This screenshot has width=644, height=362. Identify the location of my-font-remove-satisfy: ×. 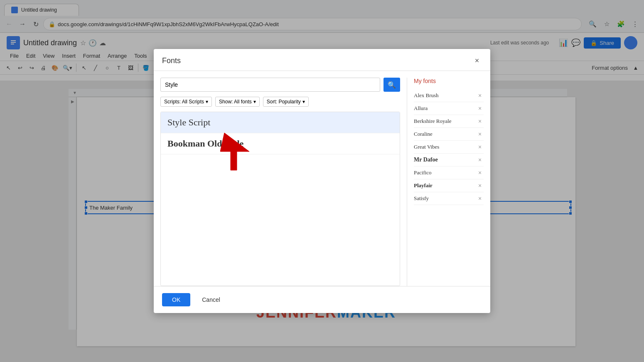
(480, 198).